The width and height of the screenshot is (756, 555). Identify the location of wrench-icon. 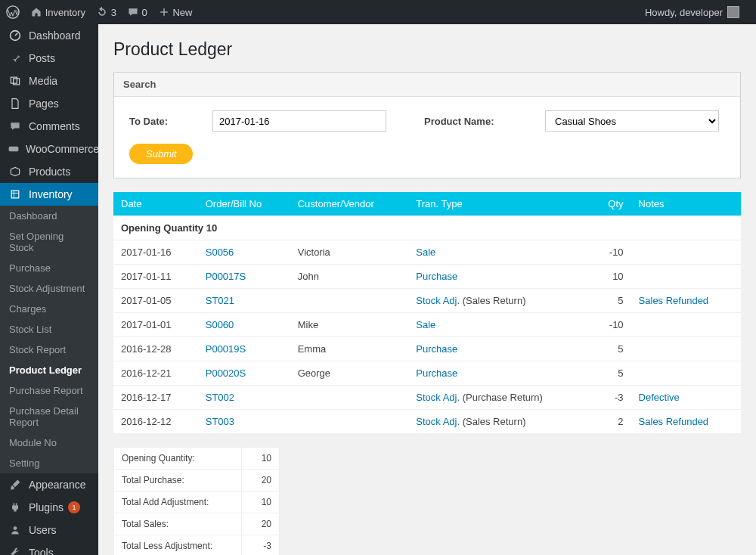
(15, 550).